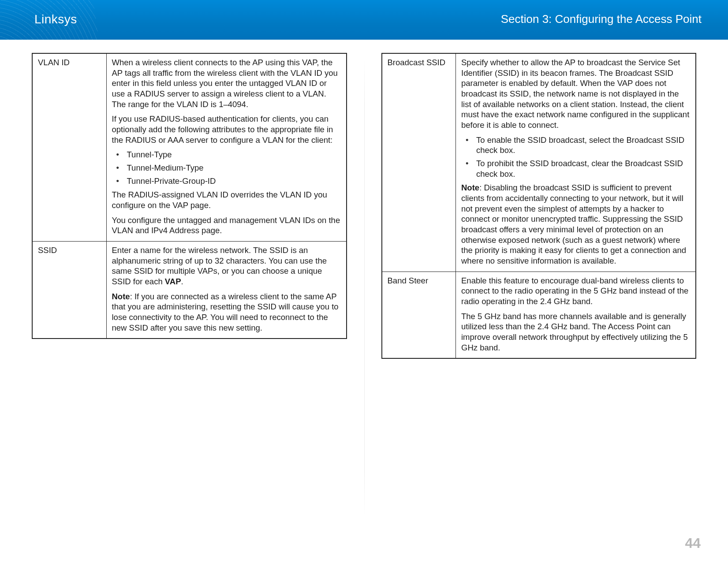 Image resolution: width=728 pixels, height=562 pixels. What do you see at coordinates (576, 315) in the screenshot?
I see `description-cell: Enable this feature to encourage dual-ba…` at bounding box center [576, 315].